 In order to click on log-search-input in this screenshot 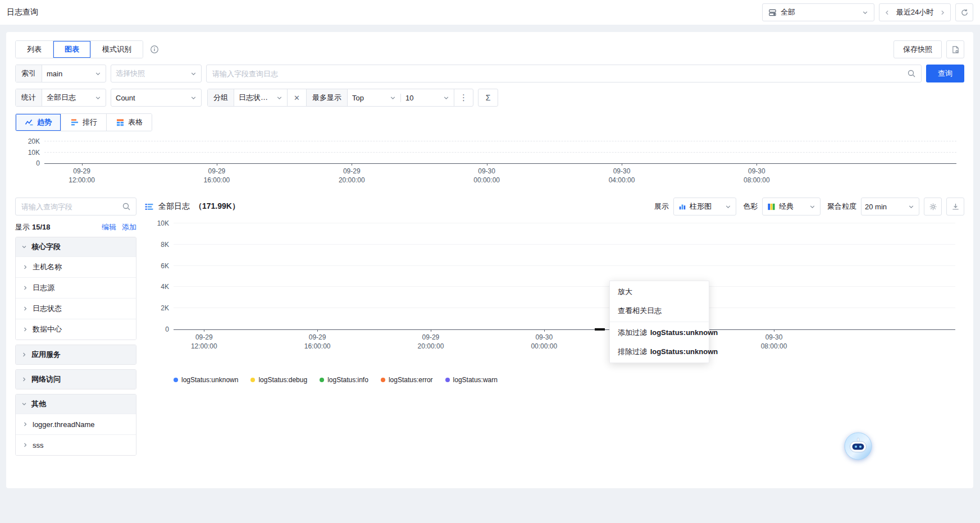, I will do `click(564, 74)`.